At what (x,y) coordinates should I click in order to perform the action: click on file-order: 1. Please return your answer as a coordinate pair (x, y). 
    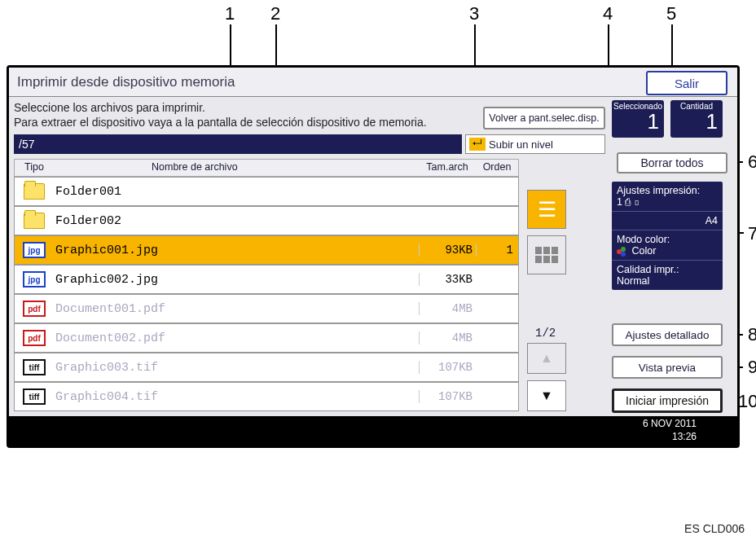
    Looking at the image, I should click on (497, 250).